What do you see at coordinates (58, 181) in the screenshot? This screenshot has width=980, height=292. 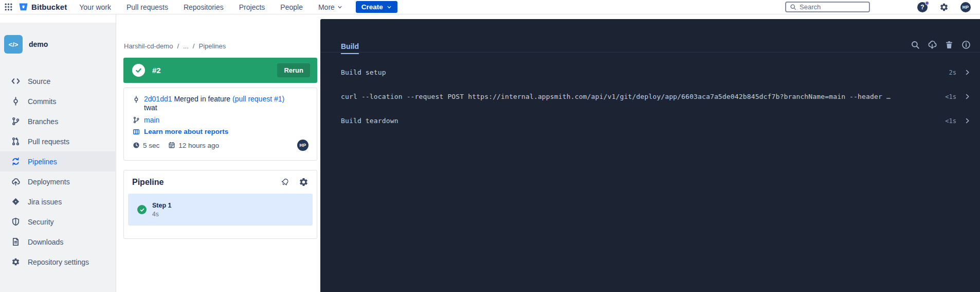 I see `sidebar-item-deployments: Deployments` at bounding box center [58, 181].